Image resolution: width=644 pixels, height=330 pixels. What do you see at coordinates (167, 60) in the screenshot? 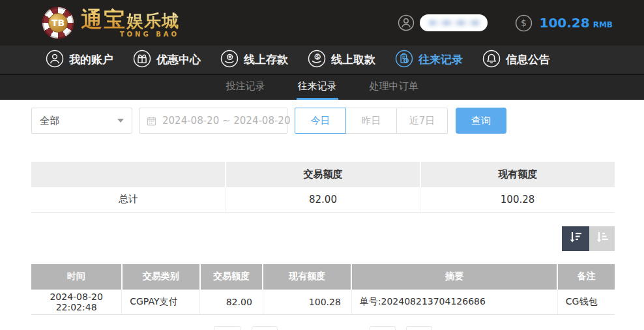
I see `nav-item-promotions: 优惠中心` at bounding box center [167, 60].